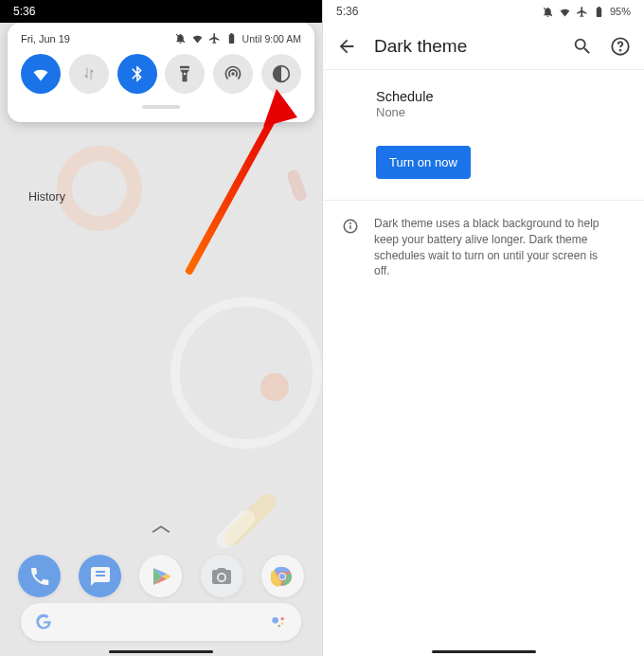 The height and width of the screenshot is (656, 644). I want to click on phone-app-icon, so click(40, 576).